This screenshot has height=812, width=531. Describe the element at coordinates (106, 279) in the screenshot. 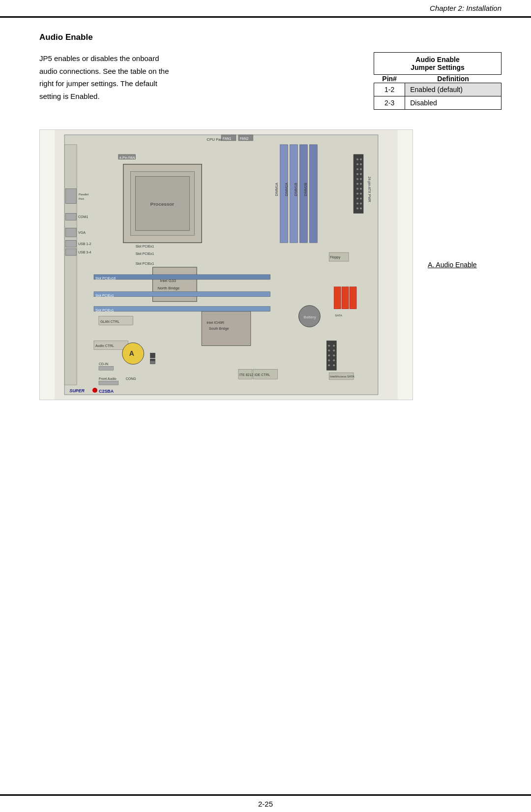

I see `svg-text: Slot PCIEx16` at that location.